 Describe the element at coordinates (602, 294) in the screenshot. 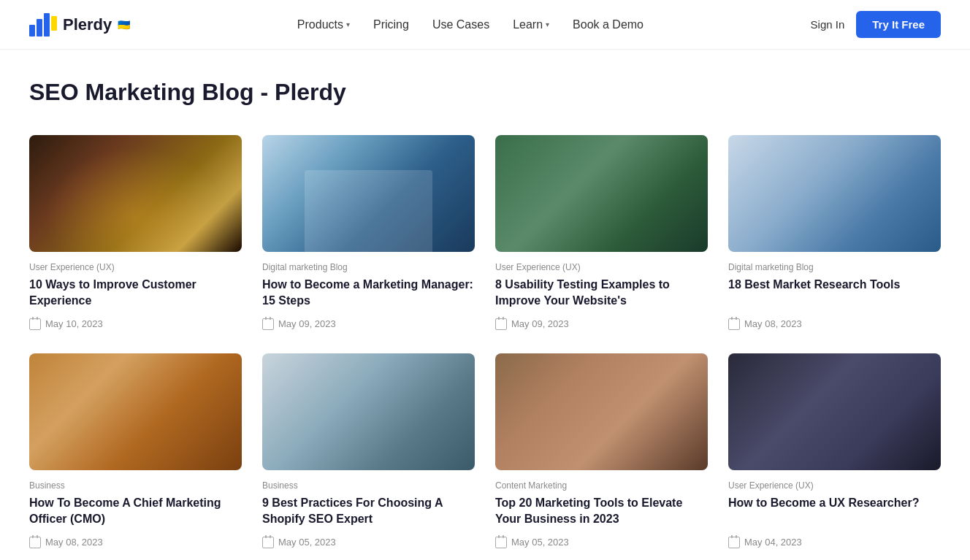

I see `card-title: 8 Usability Testing Examples to Improve …` at that location.